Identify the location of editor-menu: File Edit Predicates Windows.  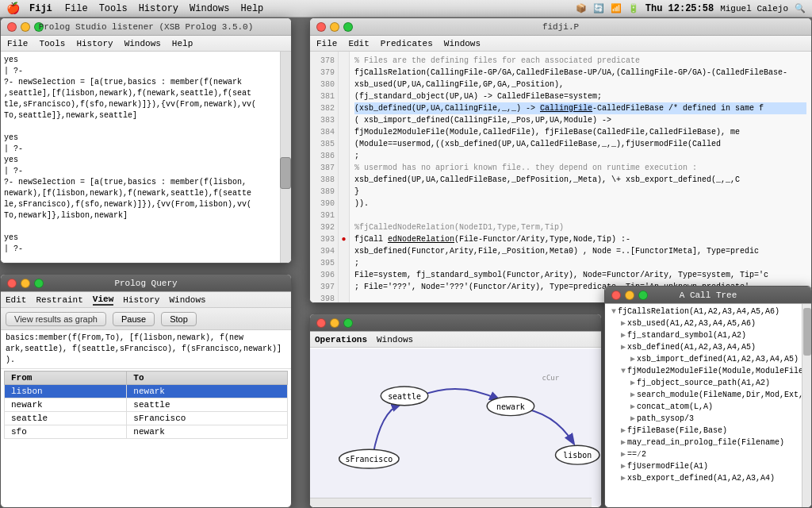
(561, 44).